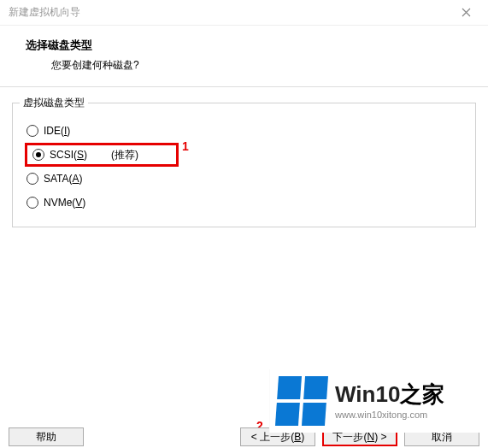 The height and width of the screenshot is (448, 488). What do you see at coordinates (244, 13) in the screenshot?
I see `title-bar: 新建虚拟机向导` at bounding box center [244, 13].